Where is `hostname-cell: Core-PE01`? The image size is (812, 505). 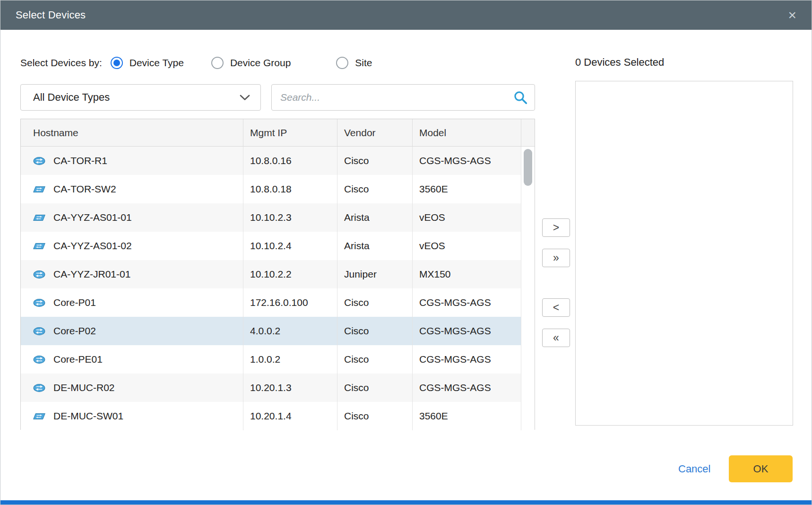 hostname-cell: Core-PE01 is located at coordinates (132, 359).